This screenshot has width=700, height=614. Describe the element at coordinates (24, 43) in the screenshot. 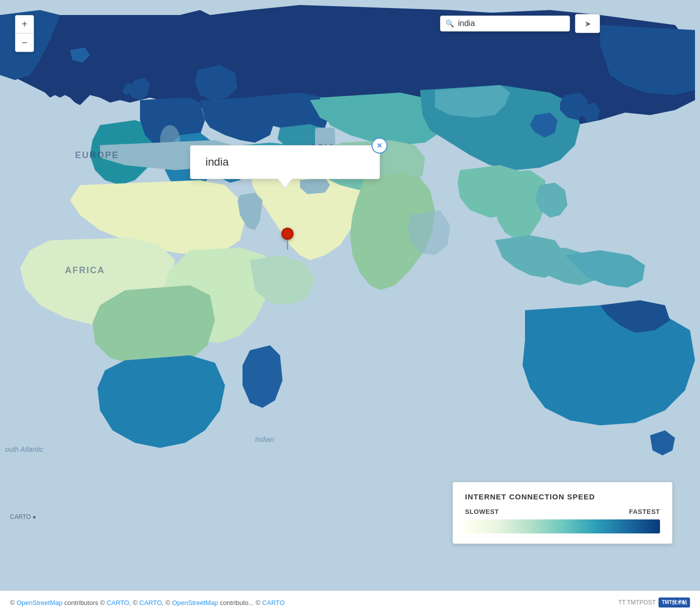

I see `zoom-out-button: −` at that location.